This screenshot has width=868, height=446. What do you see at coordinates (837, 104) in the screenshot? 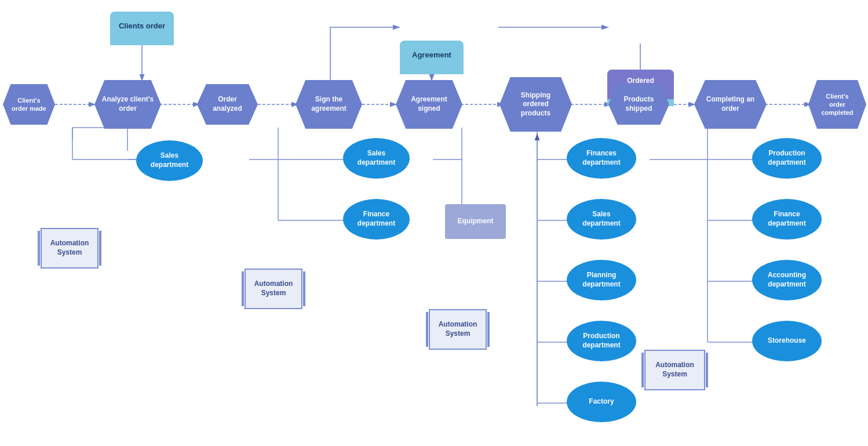
I see `clients-order-completed: Client'sordercompleted` at bounding box center [837, 104].